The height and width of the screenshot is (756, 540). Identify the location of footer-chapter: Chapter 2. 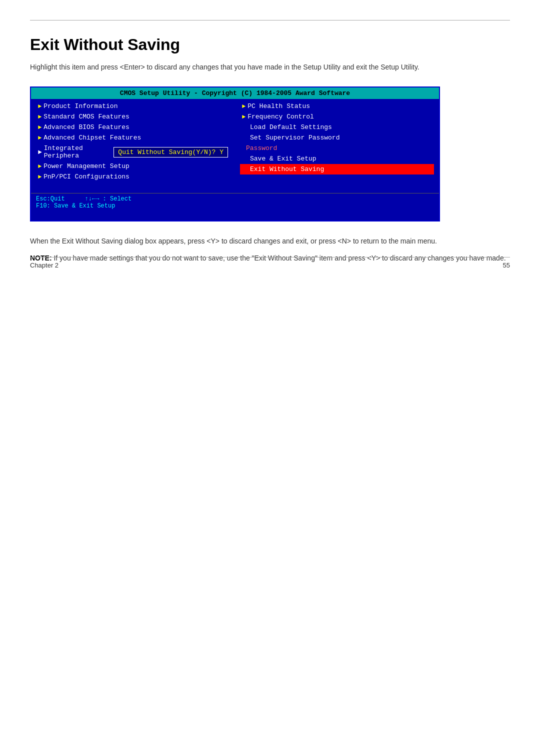
(44, 265).